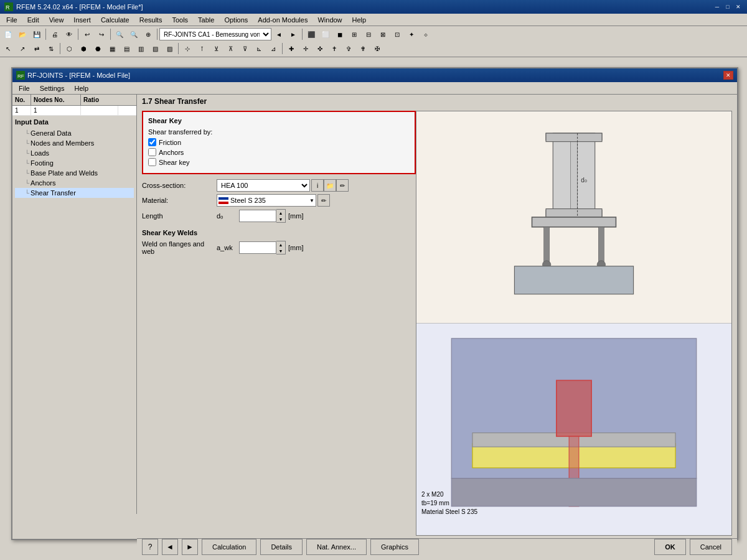 The height and width of the screenshot is (560, 747). I want to click on tb2-btn-n: ⊺, so click(202, 49).